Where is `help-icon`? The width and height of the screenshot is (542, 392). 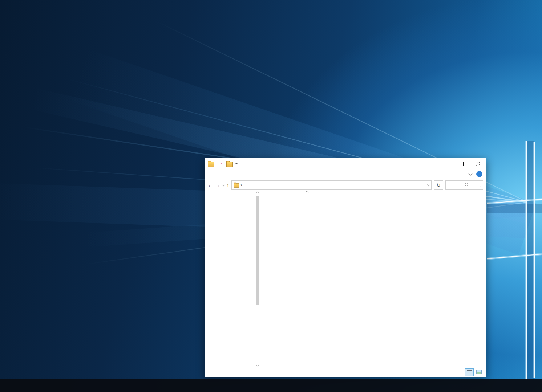
help-icon is located at coordinates (480, 174).